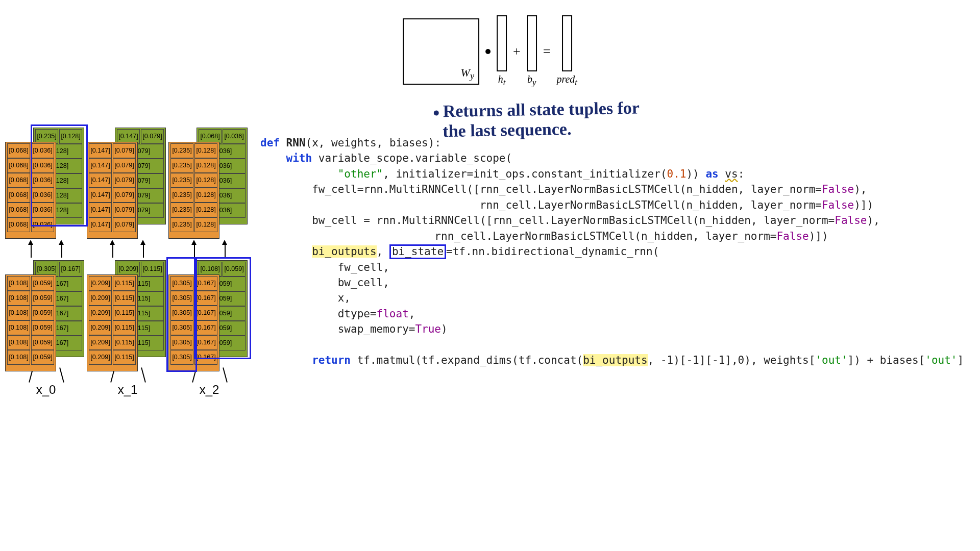 Image resolution: width=980 pixels, height=551 pixels. Describe the element at coordinates (517, 52) in the screenshot. I see `plus-sign: +` at that location.